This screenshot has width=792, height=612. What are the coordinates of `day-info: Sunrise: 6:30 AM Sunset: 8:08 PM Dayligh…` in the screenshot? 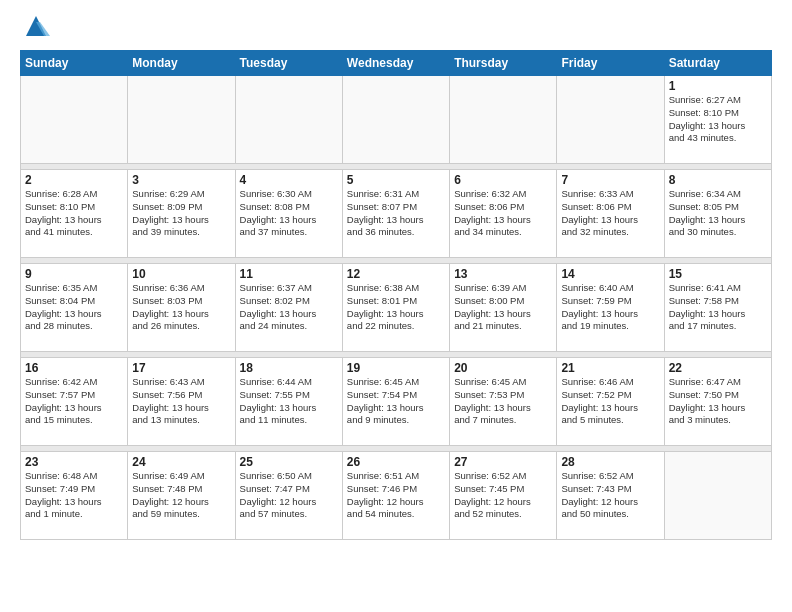 It's located at (289, 214).